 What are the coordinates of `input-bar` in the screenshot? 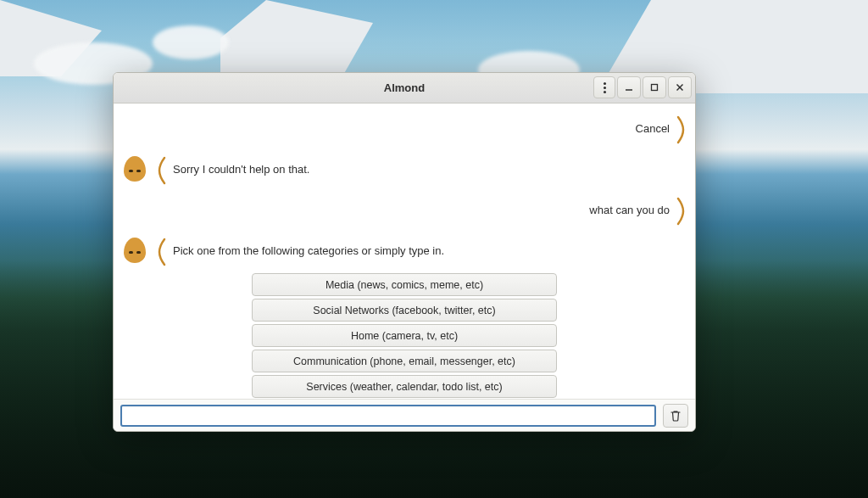 It's located at (404, 415).